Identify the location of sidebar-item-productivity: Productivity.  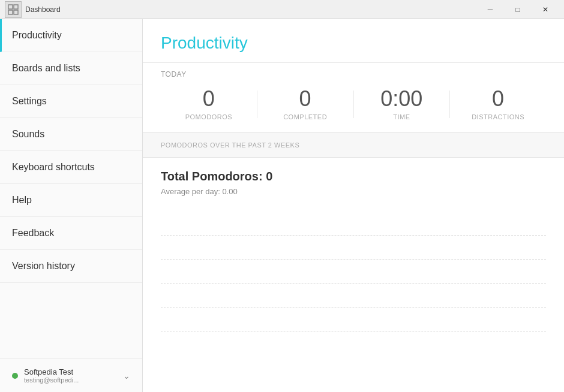
(71, 36).